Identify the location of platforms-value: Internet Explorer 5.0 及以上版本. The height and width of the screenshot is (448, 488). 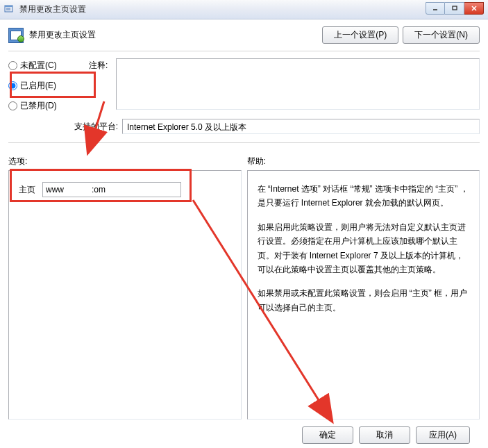
(301, 126).